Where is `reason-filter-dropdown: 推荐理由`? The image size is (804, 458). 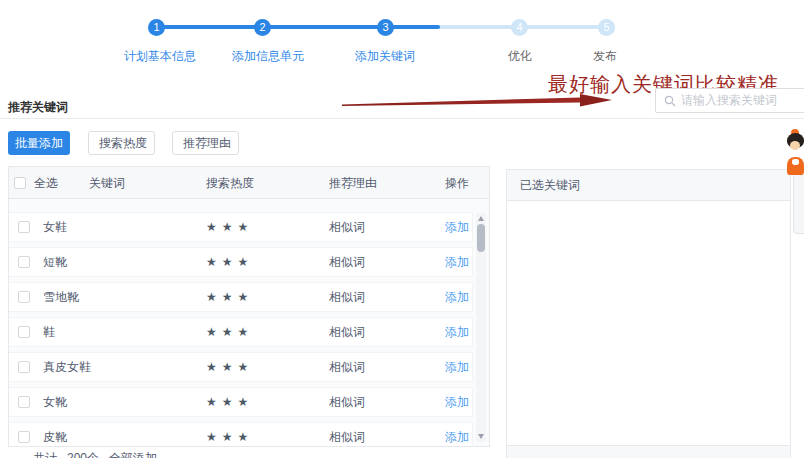
reason-filter-dropdown: 推荐理由 is located at coordinates (206, 143).